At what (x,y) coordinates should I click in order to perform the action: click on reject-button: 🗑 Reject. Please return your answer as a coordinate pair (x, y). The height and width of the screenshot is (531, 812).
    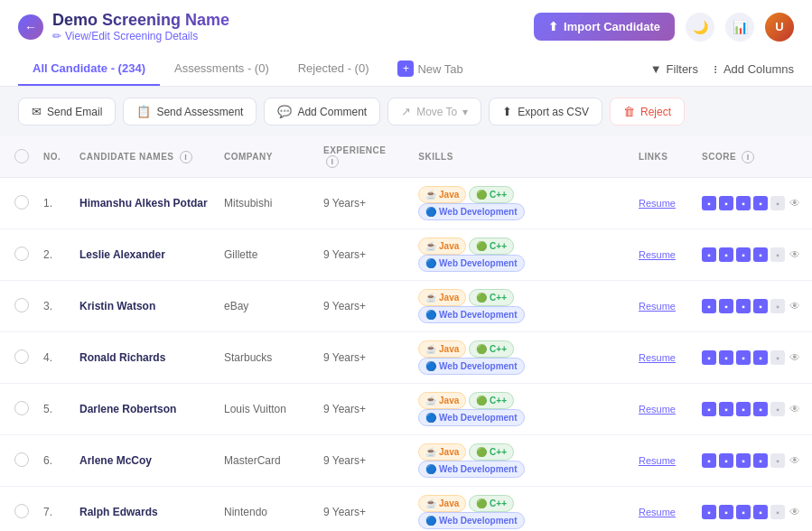
    Looking at the image, I should click on (647, 112).